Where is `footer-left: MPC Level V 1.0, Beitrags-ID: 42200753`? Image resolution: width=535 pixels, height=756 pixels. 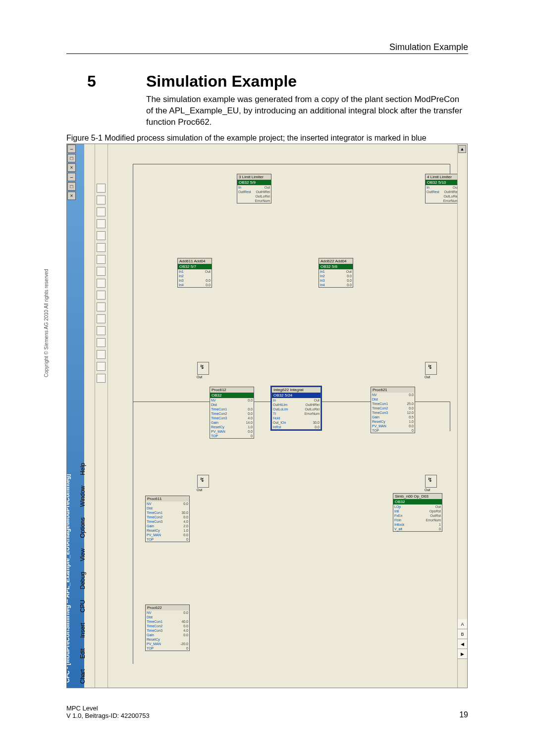
footer-left: MPC Level V 1.0, Beitrags-ID: 42200753 is located at coordinates (108, 712).